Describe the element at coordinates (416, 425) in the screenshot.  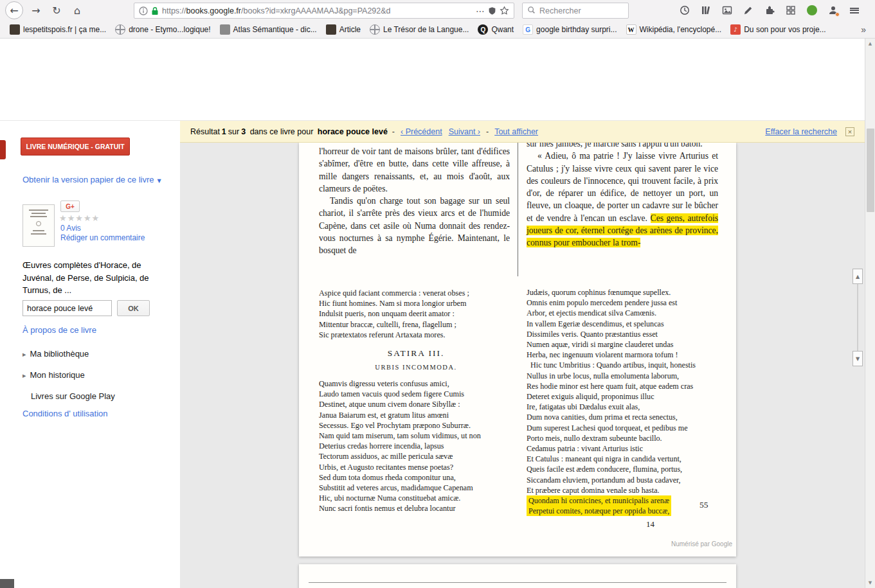
I see `verse-line: Secessus. Ego vel Prochytam præpono Subu…` at that location.